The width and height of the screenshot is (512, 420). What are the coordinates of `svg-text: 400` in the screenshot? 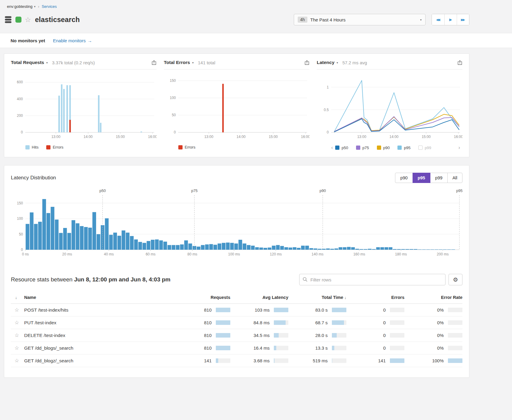 It's located at (20, 99).